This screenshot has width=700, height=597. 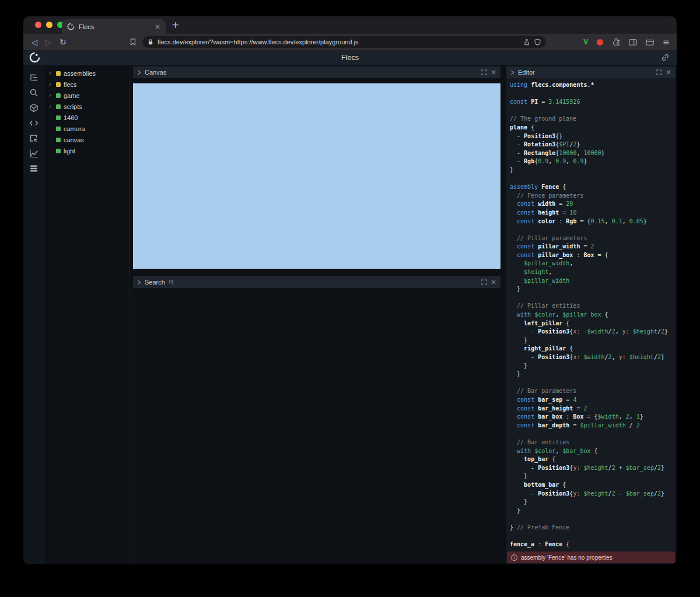 What do you see at coordinates (114, 27) in the screenshot?
I see `tab-title: Flecs` at bounding box center [114, 27].